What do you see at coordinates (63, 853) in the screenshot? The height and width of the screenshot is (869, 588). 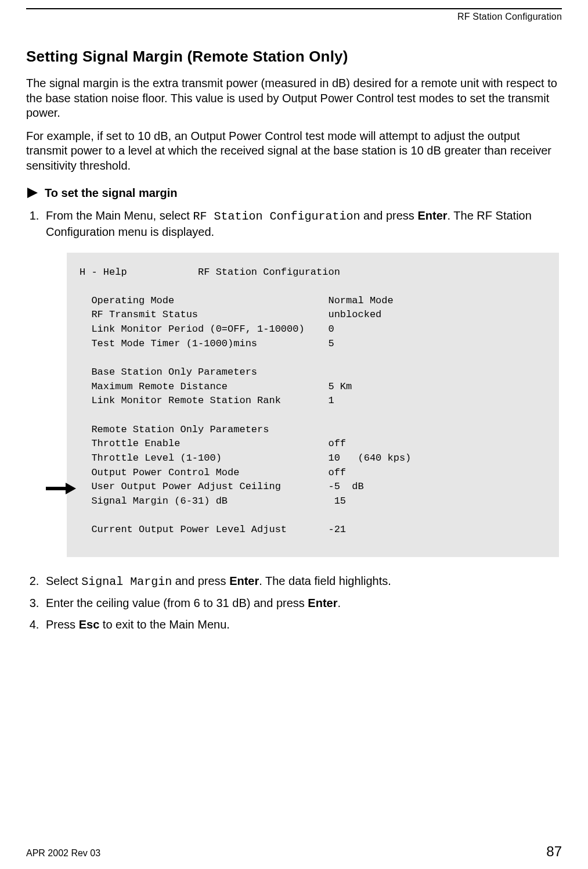 I see `footer-revision: APR 2002 Rev 03` at bounding box center [63, 853].